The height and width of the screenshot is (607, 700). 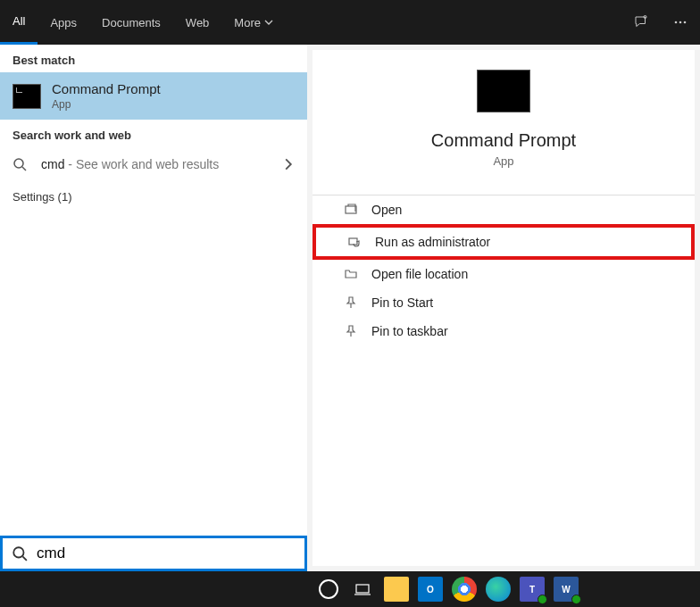 I want to click on pin-start-icon, so click(x=351, y=303).